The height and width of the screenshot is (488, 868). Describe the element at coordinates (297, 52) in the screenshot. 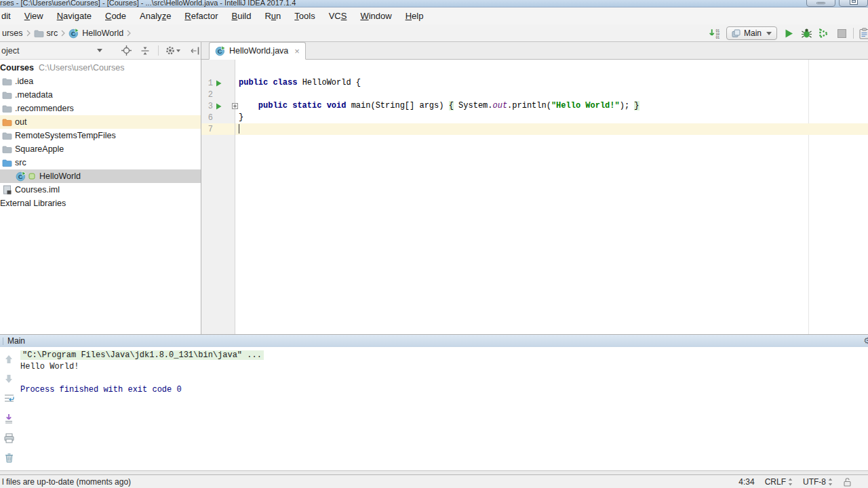

I see `close-icon: ×` at that location.